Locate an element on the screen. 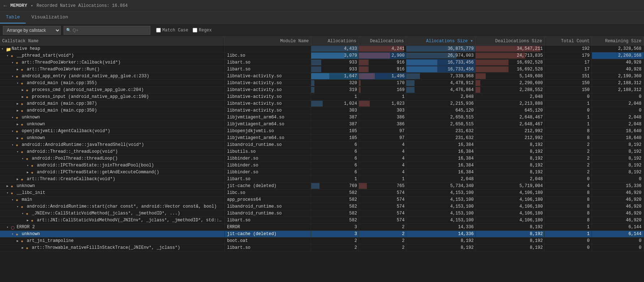 This screenshot has width=644, height=282. match-case-checkbox is located at coordinates (158, 30).